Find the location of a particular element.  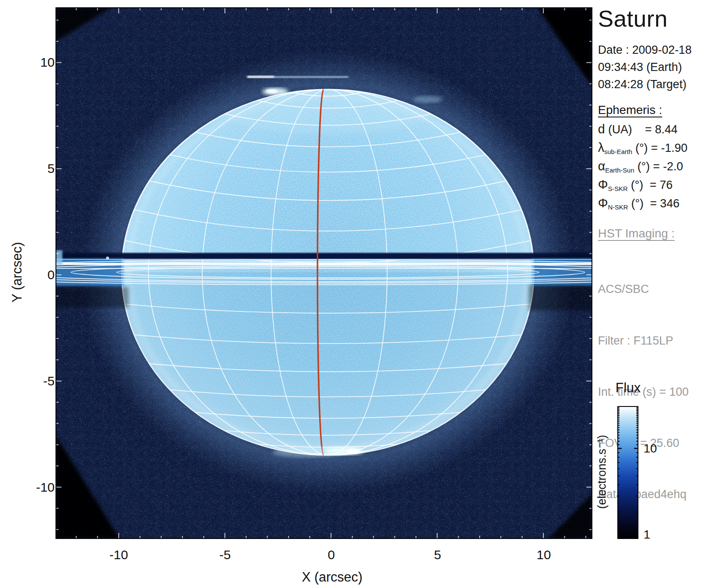

ephemeris-row-subearth-lat: λsub-Earth (°) = -1.90 is located at coordinates (643, 150).